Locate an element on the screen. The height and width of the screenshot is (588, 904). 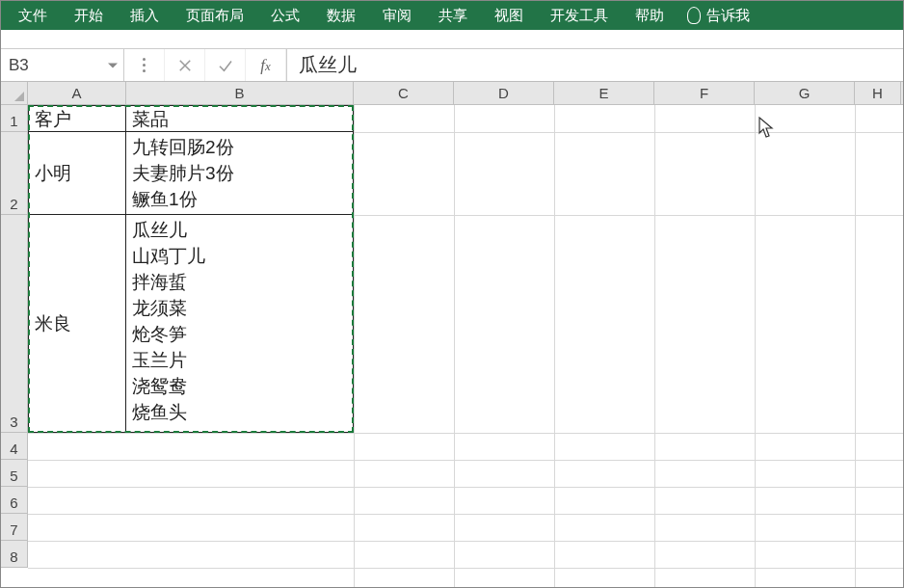
cell-a1: 客户 is located at coordinates (77, 119).